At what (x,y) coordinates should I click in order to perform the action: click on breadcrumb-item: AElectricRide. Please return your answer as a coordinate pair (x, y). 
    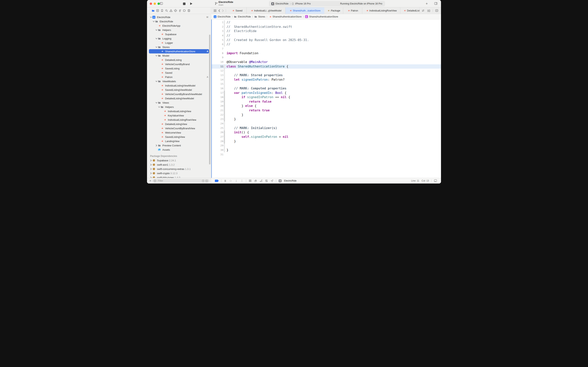
    Looking at the image, I should click on (222, 17).